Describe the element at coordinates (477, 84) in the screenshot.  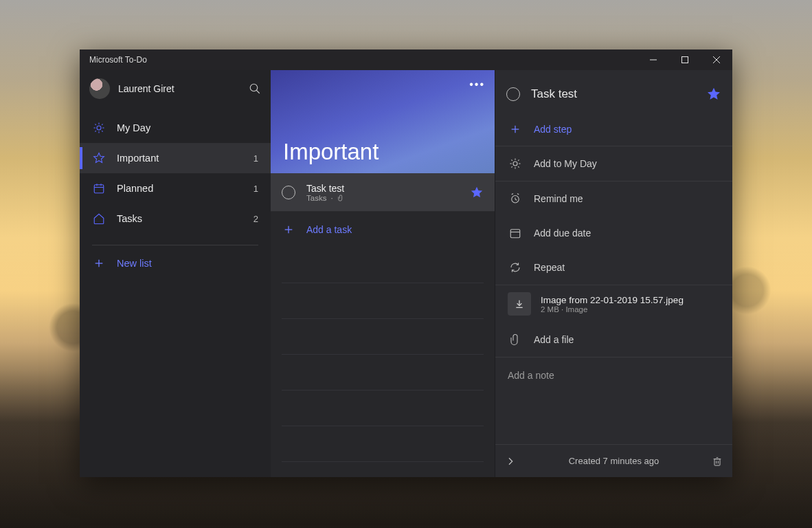
I see `ellipsis-icon: •••` at that location.